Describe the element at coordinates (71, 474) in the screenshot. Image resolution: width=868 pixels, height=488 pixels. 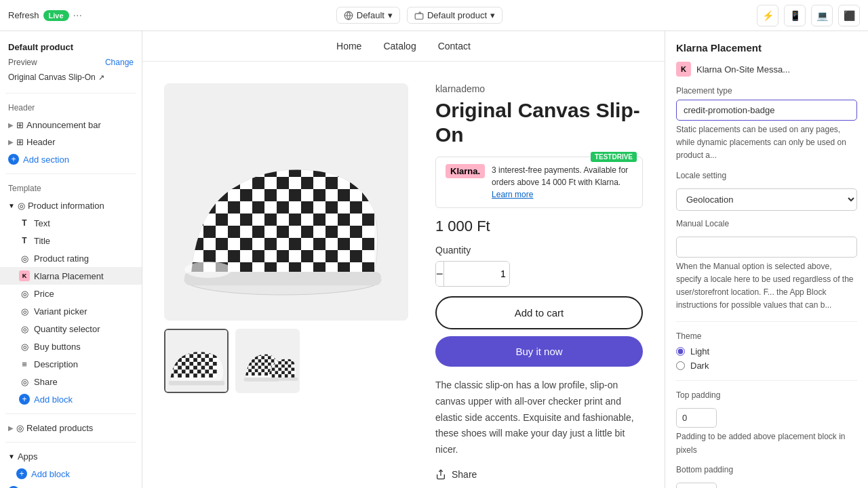
I see `add-block-apps: + Add block` at that location.